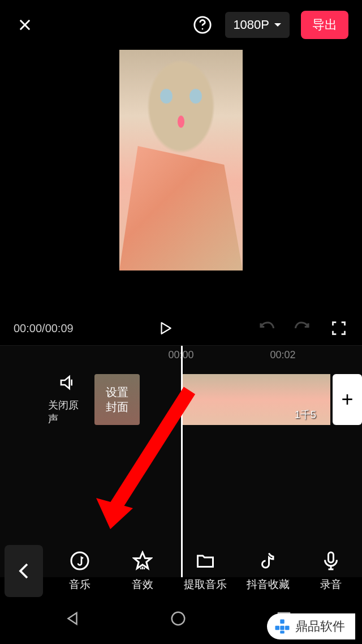  I want to click on fullscreen-icon, so click(339, 328).